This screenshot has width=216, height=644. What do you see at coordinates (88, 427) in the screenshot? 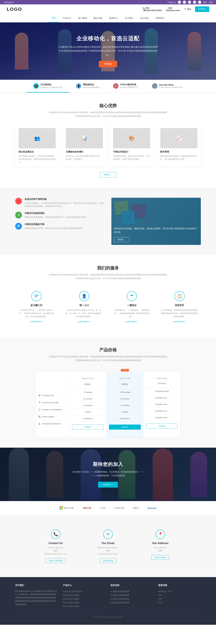
I see `pricing-choose-basic: choose` at bounding box center [88, 427].